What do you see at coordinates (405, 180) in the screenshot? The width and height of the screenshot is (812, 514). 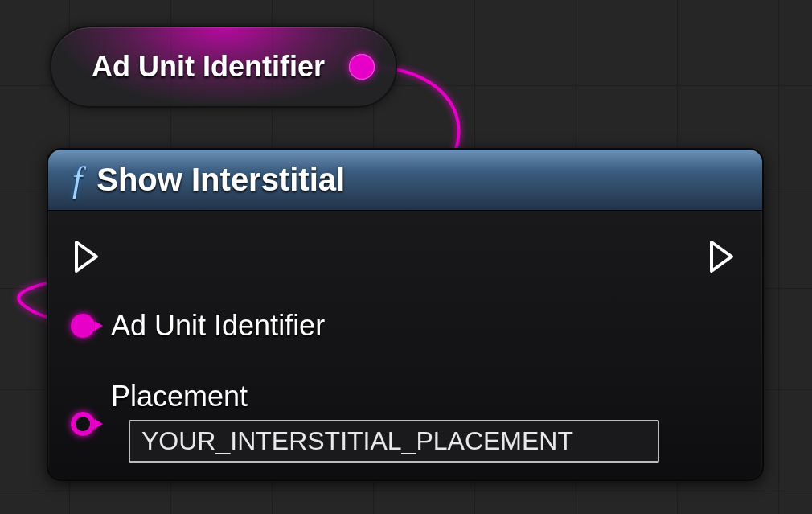 I see `node-header: f Show Interstitial` at bounding box center [405, 180].